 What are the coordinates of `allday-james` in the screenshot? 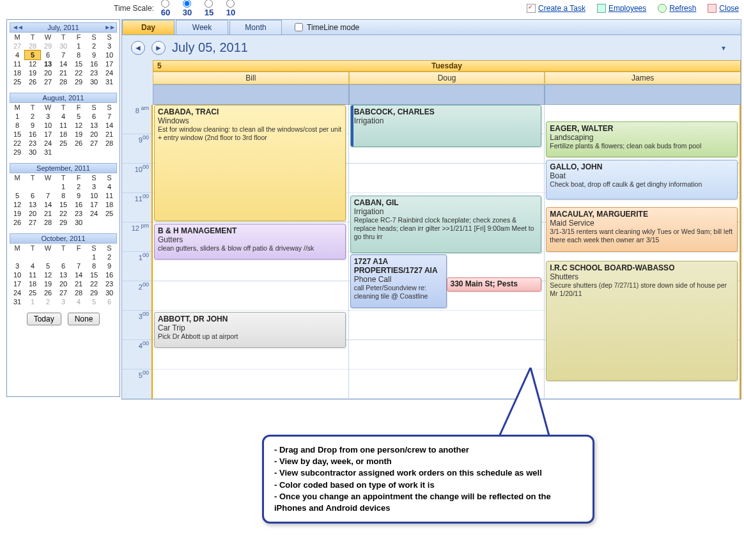 It's located at (643, 95).